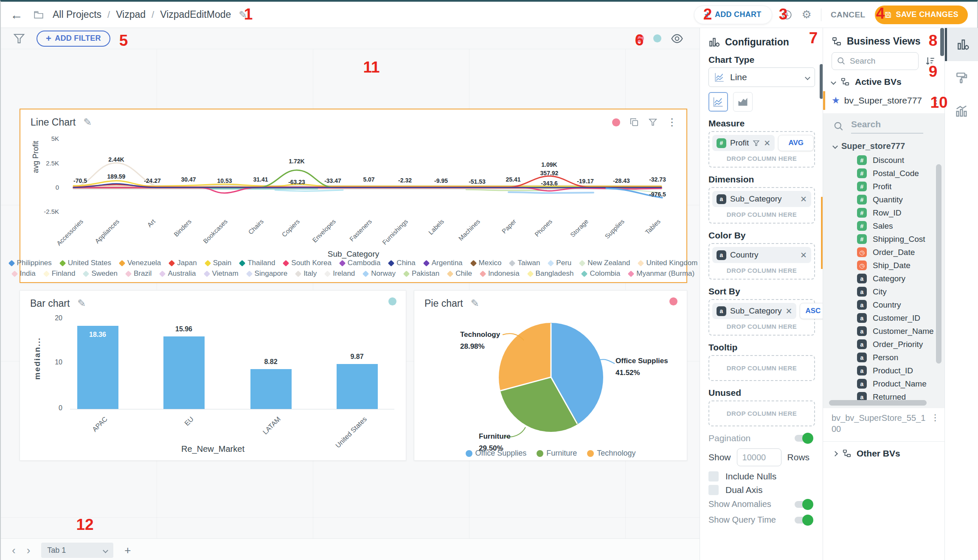 The height and width of the screenshot is (560, 978). Describe the element at coordinates (357, 386) in the screenshot. I see `bar-United States` at that location.